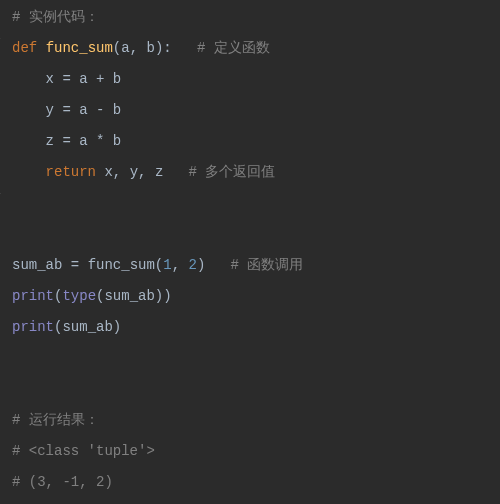 The width and height of the screenshot is (500, 504). What do you see at coordinates (2, 40) in the screenshot?
I see `fold-marker-icon: ▾` at bounding box center [2, 40].